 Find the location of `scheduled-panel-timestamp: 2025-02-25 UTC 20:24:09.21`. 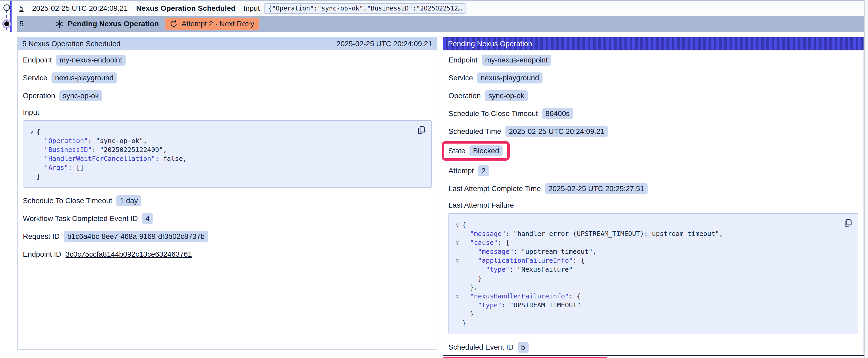

scheduled-panel-timestamp: 2025-02-25 UTC 20:24:09.21 is located at coordinates (384, 44).